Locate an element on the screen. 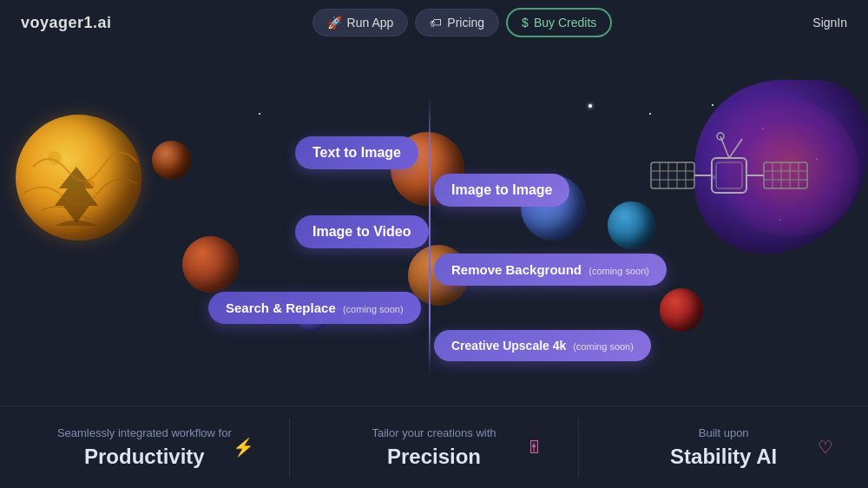 The image size is (868, 488). satellite-illustration is located at coordinates (729, 184).